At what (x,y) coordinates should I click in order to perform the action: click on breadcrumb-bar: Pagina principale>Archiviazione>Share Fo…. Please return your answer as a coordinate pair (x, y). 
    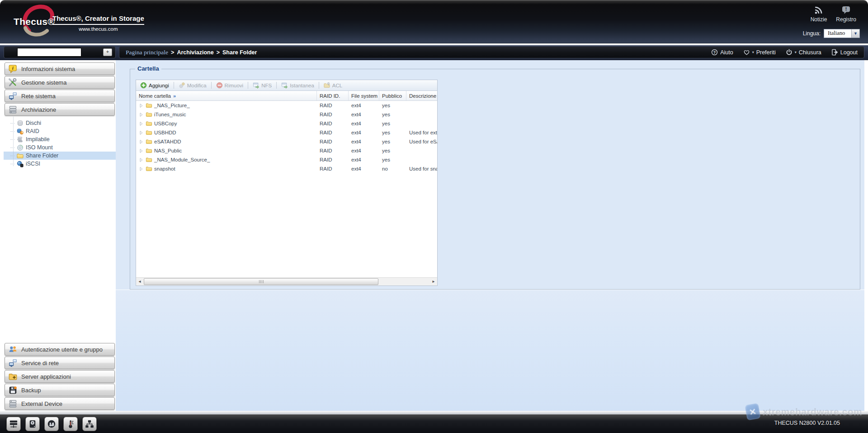
    Looking at the image, I should click on (492, 52).